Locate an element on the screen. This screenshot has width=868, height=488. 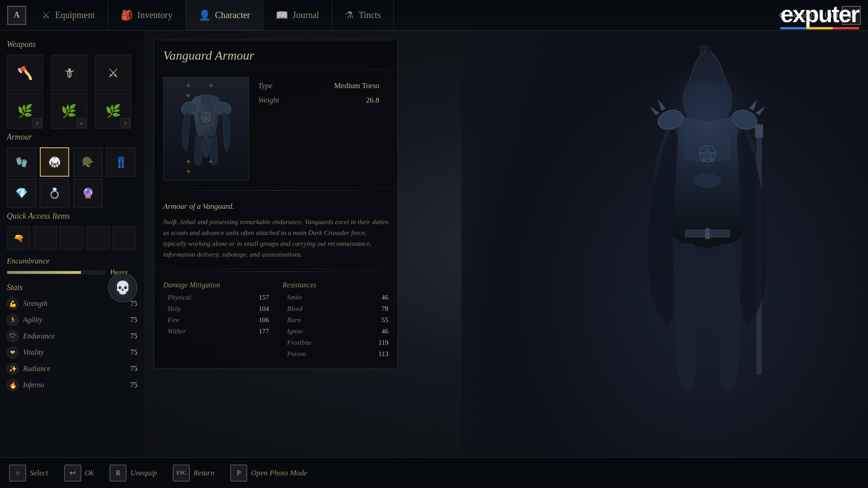
endurance-value: 75 is located at coordinates (131, 336).